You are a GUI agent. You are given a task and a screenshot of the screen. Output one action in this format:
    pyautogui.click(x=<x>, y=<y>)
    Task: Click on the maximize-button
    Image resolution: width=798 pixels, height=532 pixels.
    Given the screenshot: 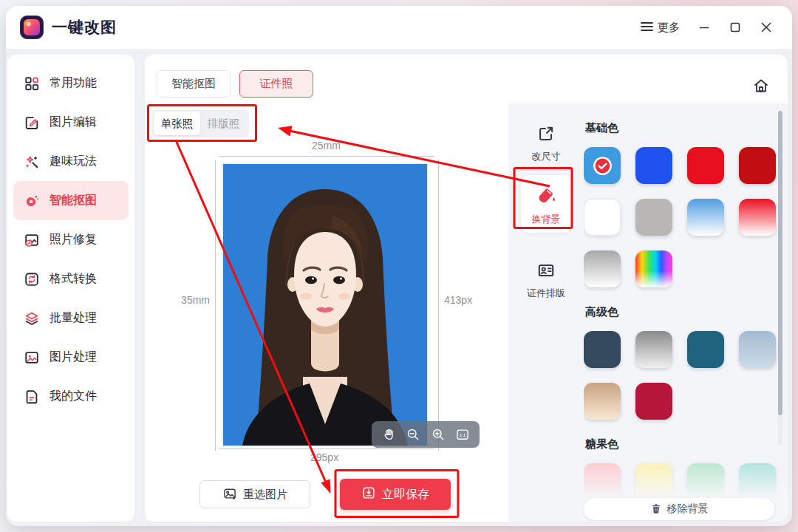 What is the action you would take?
    pyautogui.click(x=735, y=27)
    